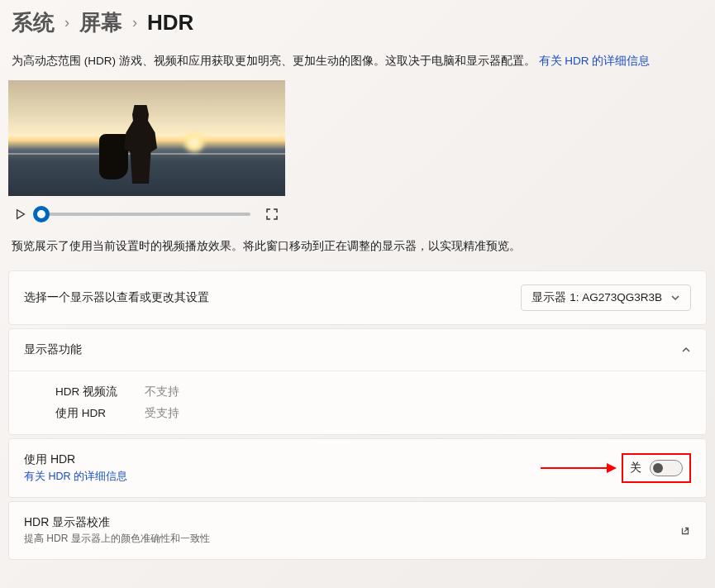 The image size is (715, 588). Describe the element at coordinates (686, 350) in the screenshot. I see `chevron-up-icon` at that location.